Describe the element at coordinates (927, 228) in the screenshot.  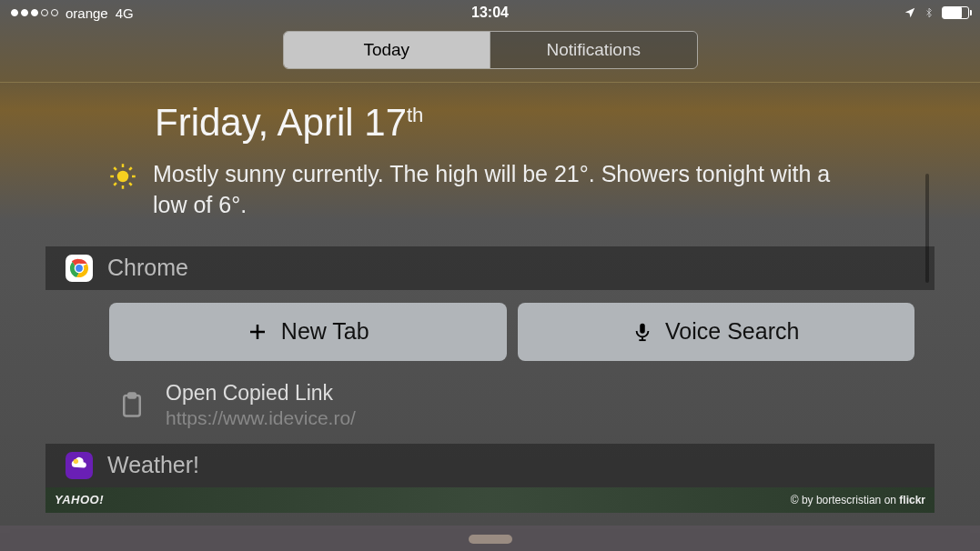
I see `scroll-indicator` at that location.